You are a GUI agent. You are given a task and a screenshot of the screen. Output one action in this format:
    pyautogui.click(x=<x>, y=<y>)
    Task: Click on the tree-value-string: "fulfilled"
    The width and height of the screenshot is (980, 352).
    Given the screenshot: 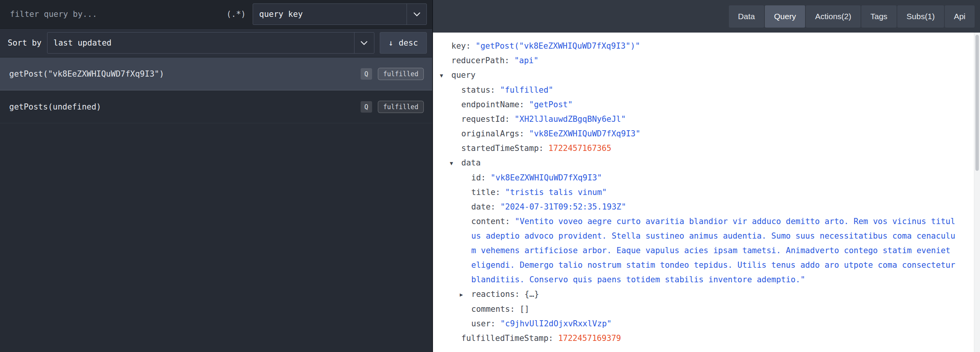 What is the action you would take?
    pyautogui.click(x=527, y=90)
    